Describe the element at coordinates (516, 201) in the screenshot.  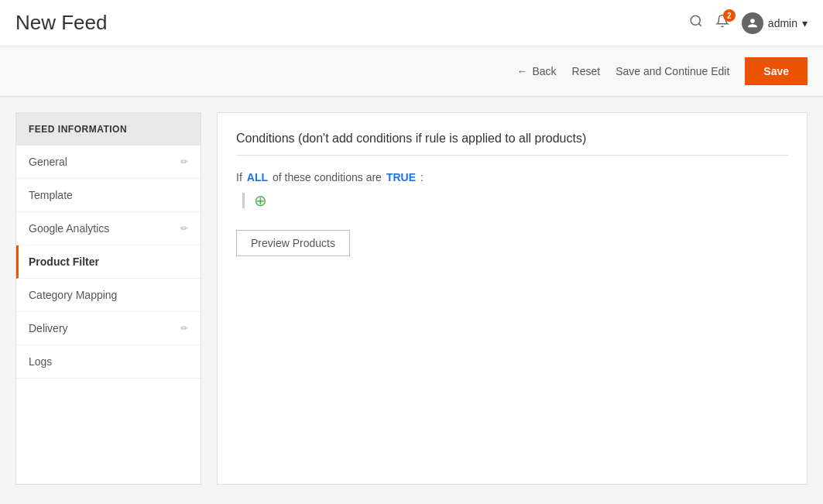
I see `conditions-indent: ⊕` at that location.